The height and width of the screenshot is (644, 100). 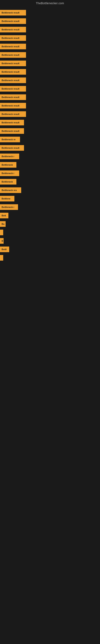 What do you see at coordinates (50, 3) in the screenshot?
I see `site-title: TheBottlenecker.com` at bounding box center [50, 3].